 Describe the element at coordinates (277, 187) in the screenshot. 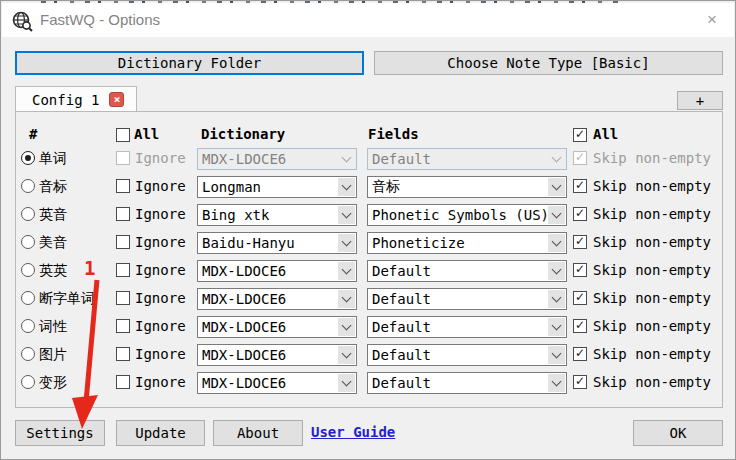

I see `dictionary-select: Longman` at that location.